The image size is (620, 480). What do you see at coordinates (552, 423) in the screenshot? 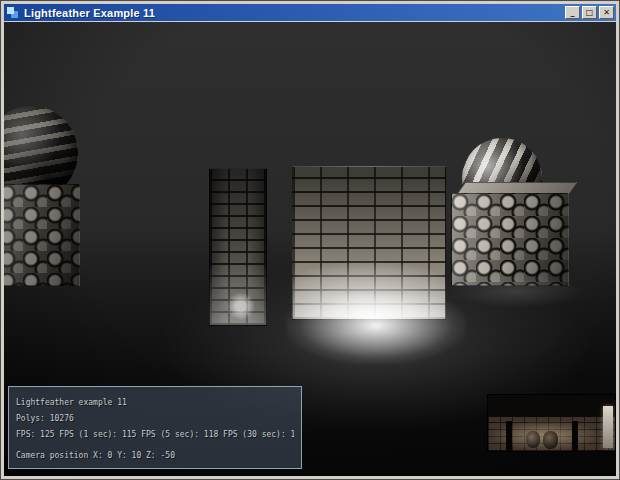
I see `mini-viewport` at bounding box center [552, 423].